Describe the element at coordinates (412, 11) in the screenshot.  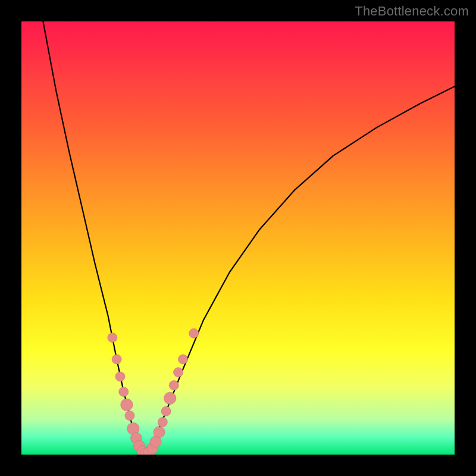
I see `watermark-text: TheBottleneck.com` at that location.